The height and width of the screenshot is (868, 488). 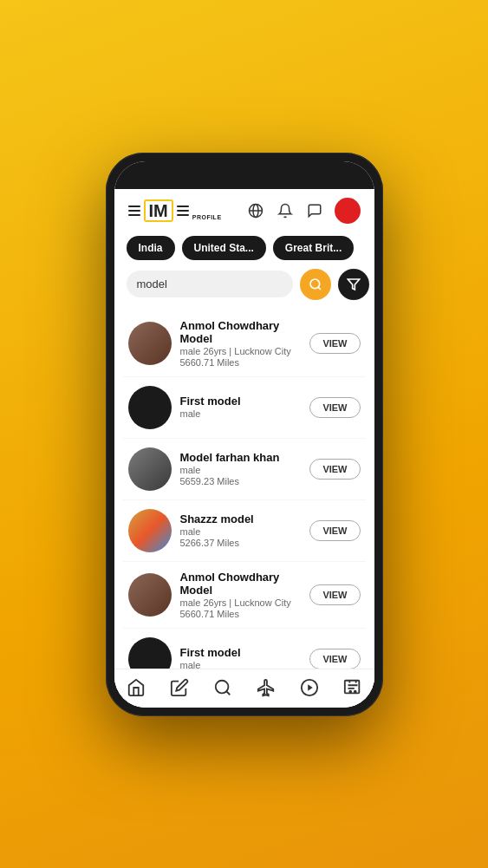 I want to click on tab-united-states: United Sta..., so click(x=224, y=248).